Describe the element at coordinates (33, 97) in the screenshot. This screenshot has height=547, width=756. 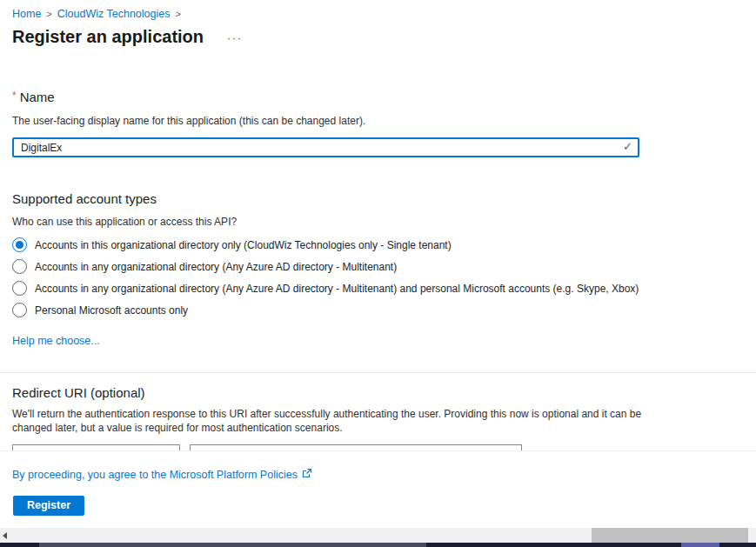
I see `name-field-label: *Name` at that location.